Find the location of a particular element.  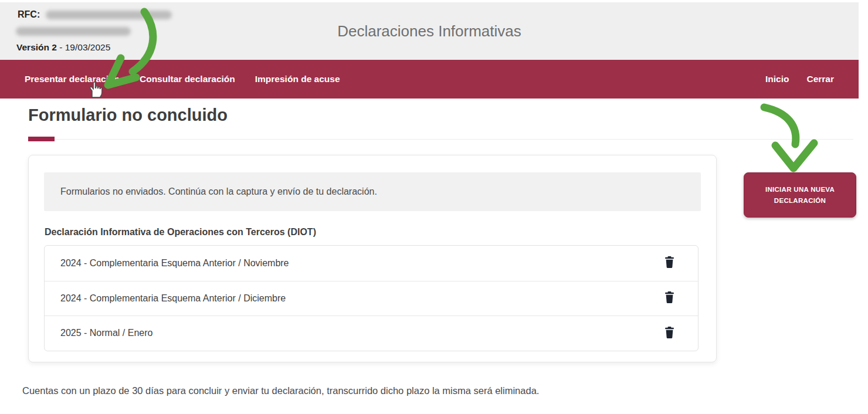

rfc-label: RFC: is located at coordinates (29, 15).